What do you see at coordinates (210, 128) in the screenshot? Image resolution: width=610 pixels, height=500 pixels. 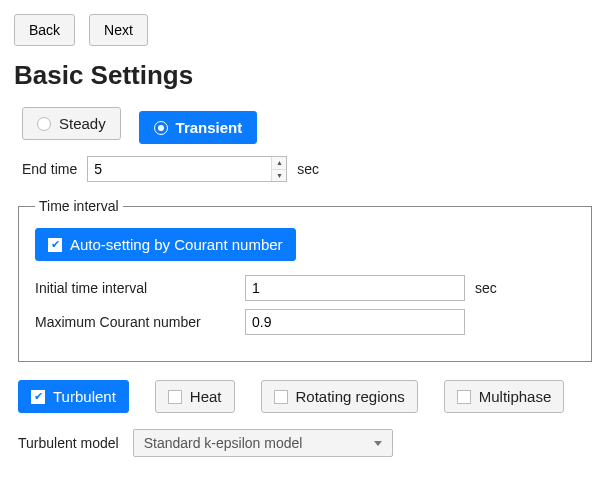 I see `transient-label: Transient` at bounding box center [210, 128].